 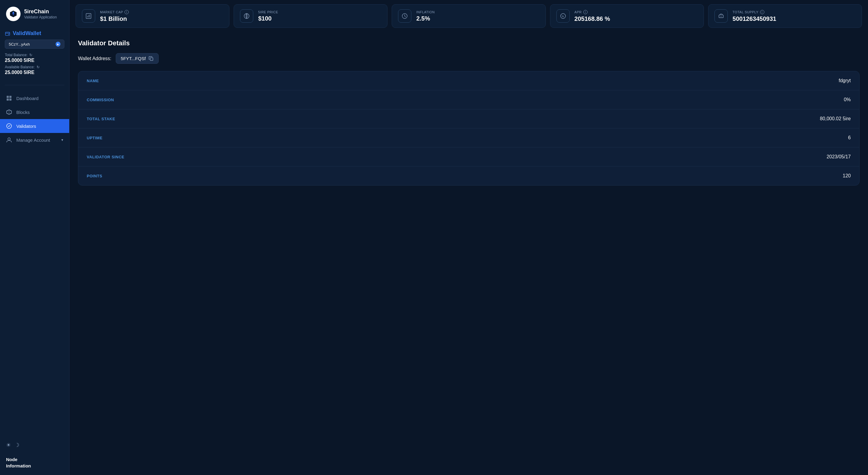 What do you see at coordinates (469, 119) in the screenshot?
I see `table-row: TOTAL STAKE 80,000.02 5ire` at bounding box center [469, 119].